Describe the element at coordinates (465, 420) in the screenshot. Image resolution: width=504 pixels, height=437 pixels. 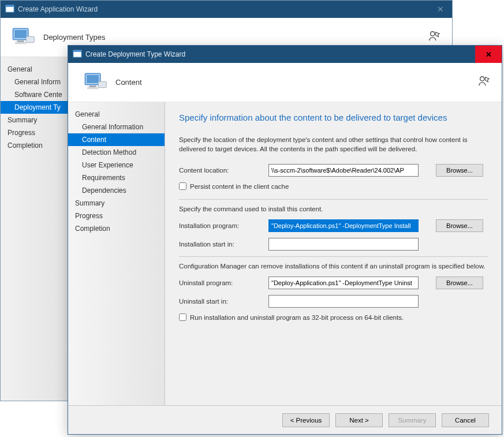
I see `cancel-button: Cancel` at that location.